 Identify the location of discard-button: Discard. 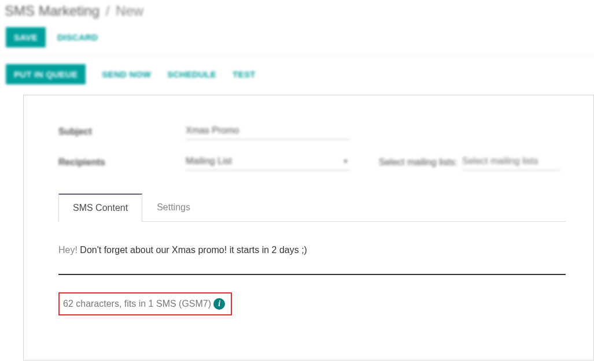
(78, 37).